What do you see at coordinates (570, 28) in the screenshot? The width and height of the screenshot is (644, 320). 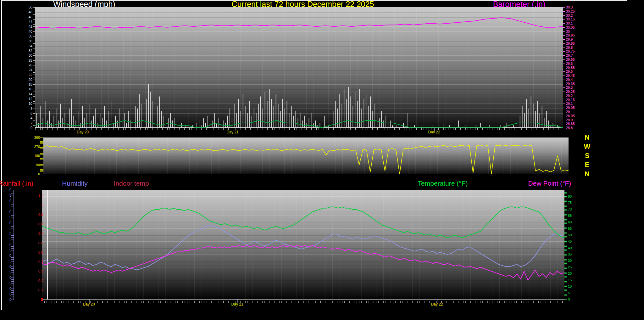 I see `barometer-tick-label: 30.05` at bounding box center [570, 28].